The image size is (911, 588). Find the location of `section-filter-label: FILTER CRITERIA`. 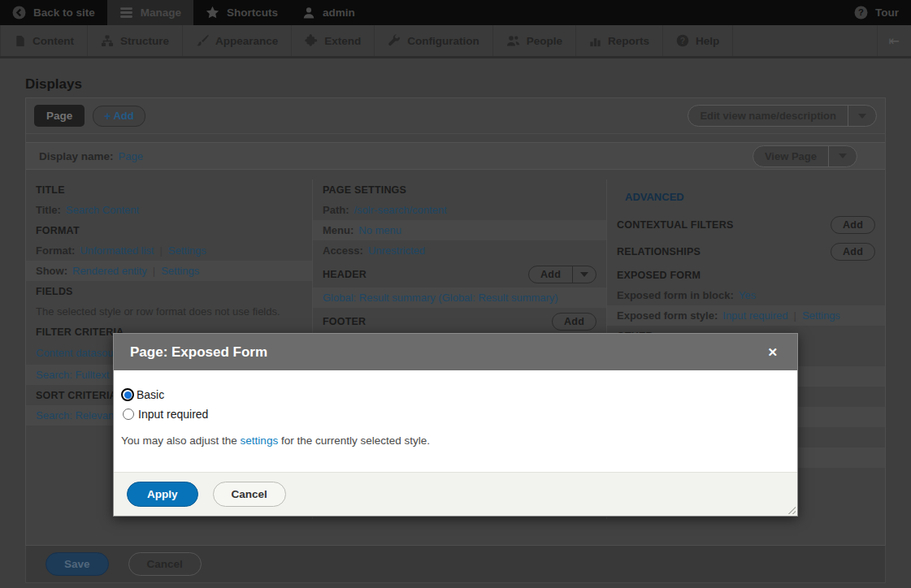

section-filter-label: FILTER CRITERIA is located at coordinates (80, 332).